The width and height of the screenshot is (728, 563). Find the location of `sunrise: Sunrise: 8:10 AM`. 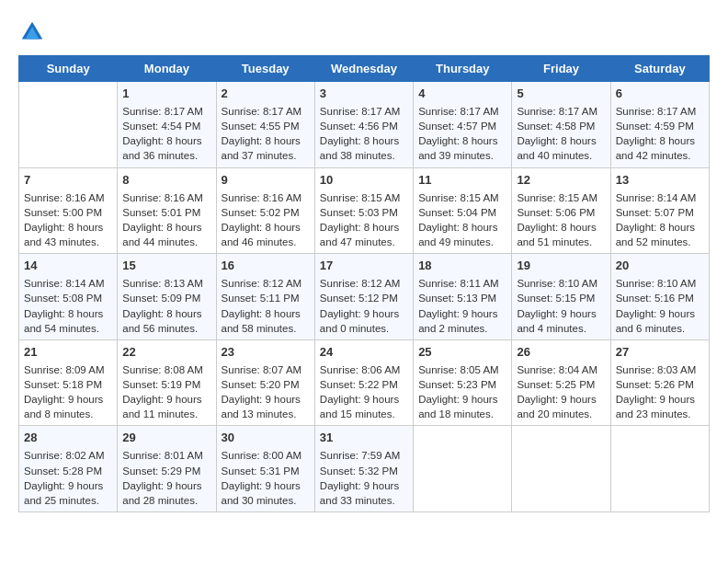

sunrise: Sunrise: 8:10 AM is located at coordinates (557, 283).